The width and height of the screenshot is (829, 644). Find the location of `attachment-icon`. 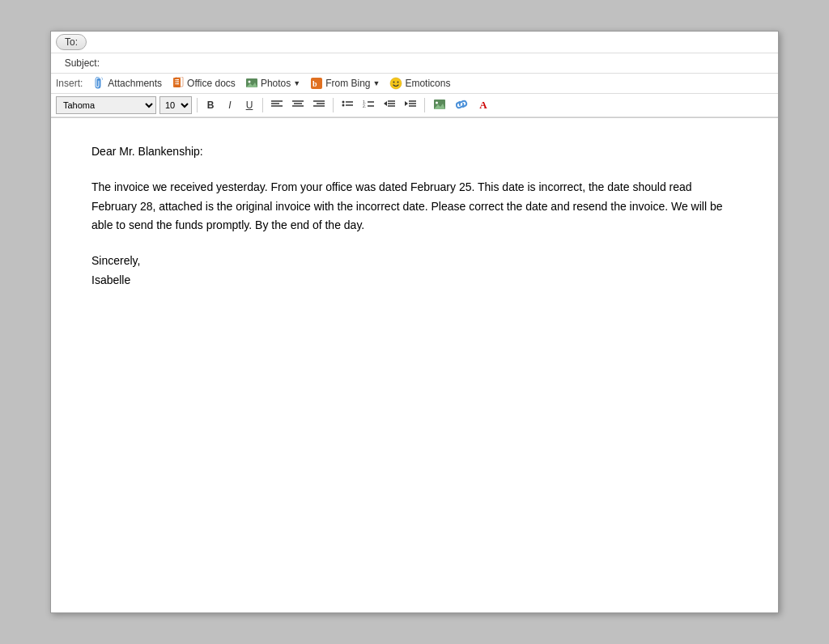

attachment-icon is located at coordinates (99, 83).